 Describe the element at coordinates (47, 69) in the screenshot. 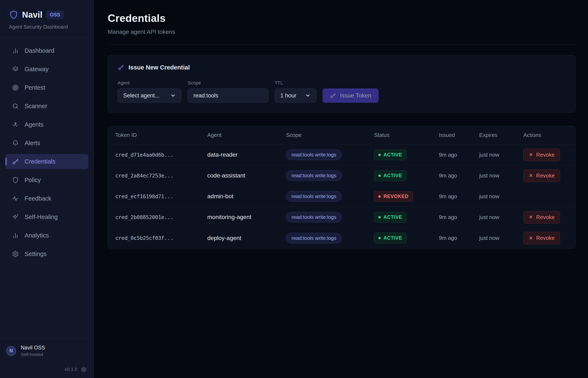

I see `sidebar-item-gateway: Gateway` at that location.